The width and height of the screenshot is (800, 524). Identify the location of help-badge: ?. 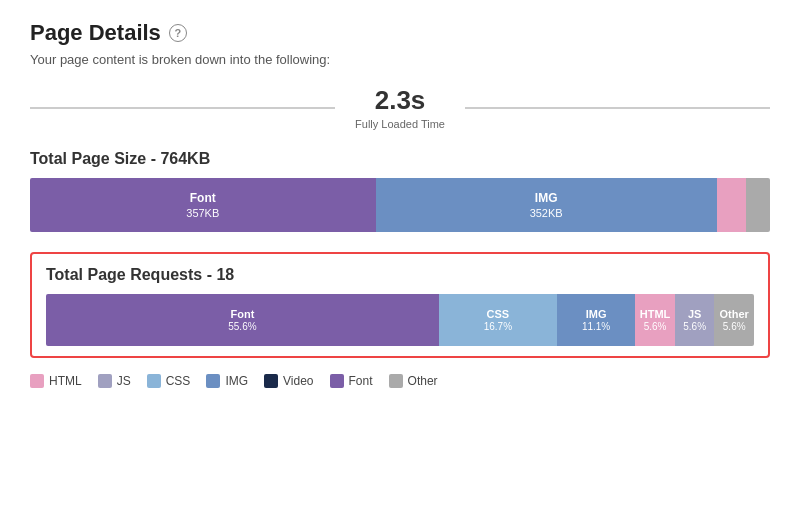
(178, 33).